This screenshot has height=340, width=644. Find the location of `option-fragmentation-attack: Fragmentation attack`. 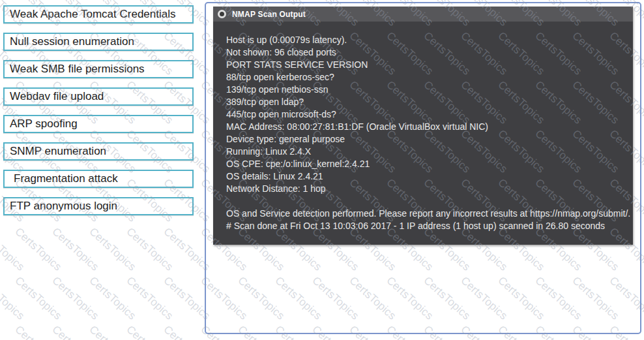

option-fragmentation-attack: Fragmentation attack is located at coordinates (98, 179).